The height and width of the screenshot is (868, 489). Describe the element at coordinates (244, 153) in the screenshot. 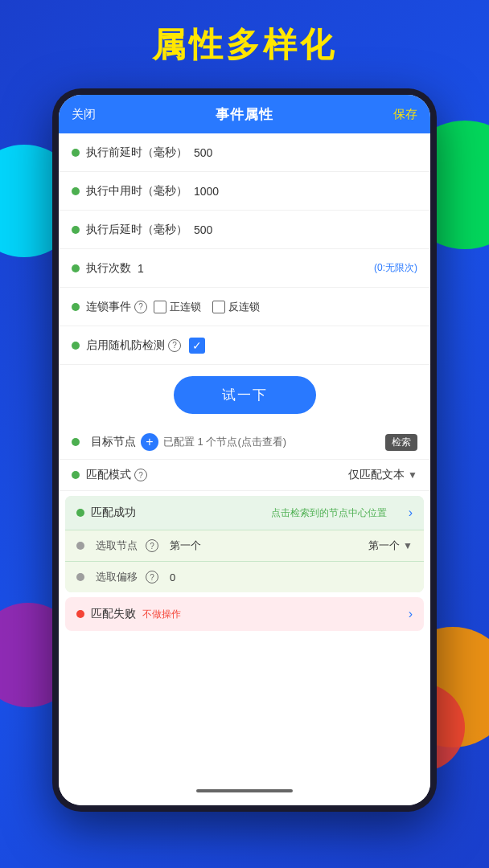

I see `pre-delay-row: 执行前延时（毫秒） 500` at that location.